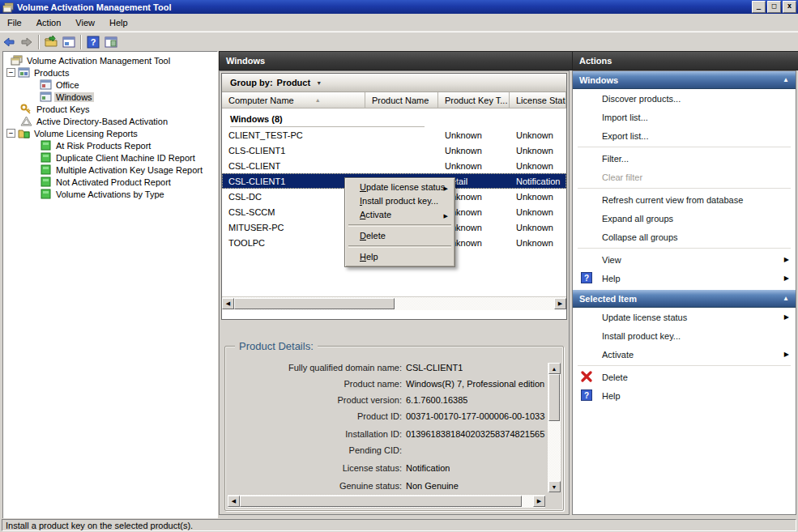  What do you see at coordinates (69, 42) in the screenshot?
I see `console-window-icon` at bounding box center [69, 42].